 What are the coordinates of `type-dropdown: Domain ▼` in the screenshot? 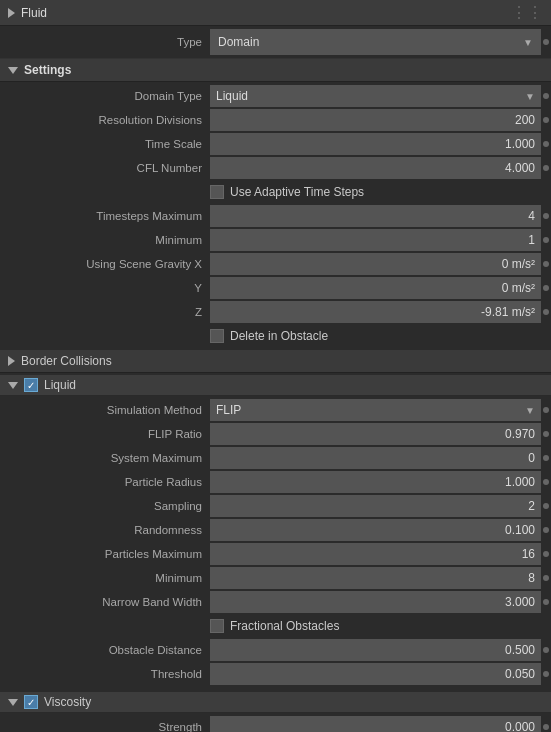 It's located at (376, 42).